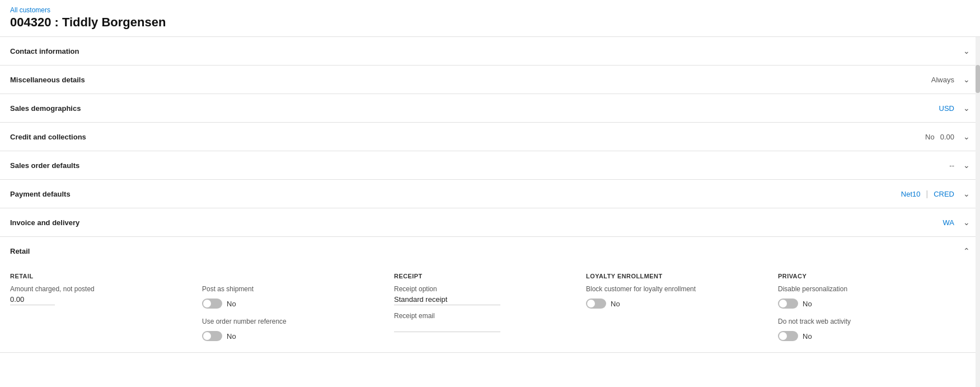 This screenshot has width=980, height=387. What do you see at coordinates (490, 194) in the screenshot?
I see `section-payment-defaults: Payment defaults Net10 | CRED ⌄` at bounding box center [490, 194].